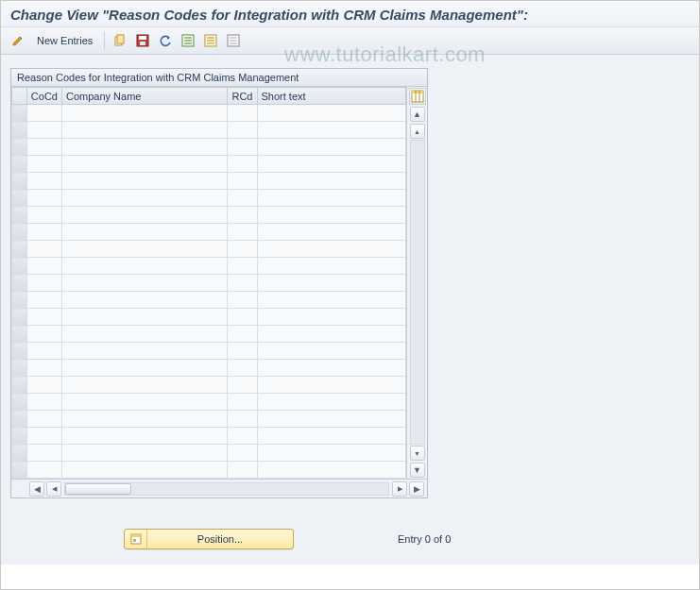 The image size is (700, 590). Describe the element at coordinates (233, 41) in the screenshot. I see `deselect-all-icon` at that location.